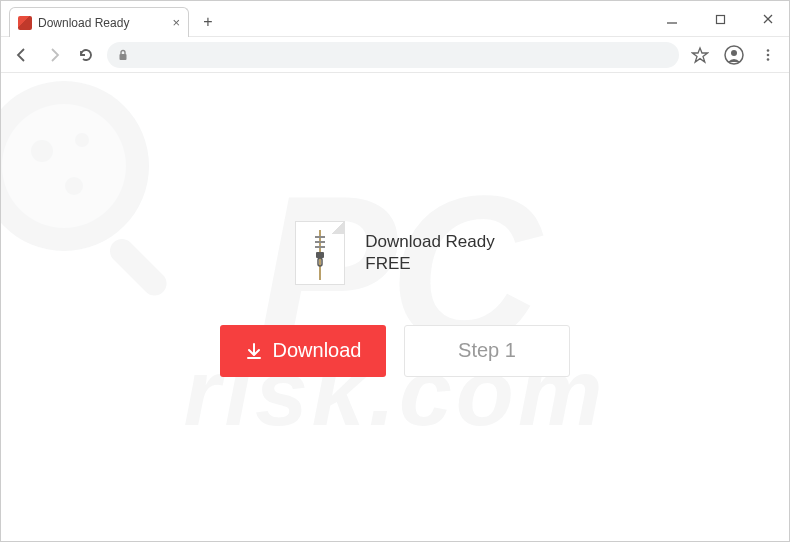 The width and height of the screenshot is (790, 542). I want to click on tab-favicon, so click(25, 23).